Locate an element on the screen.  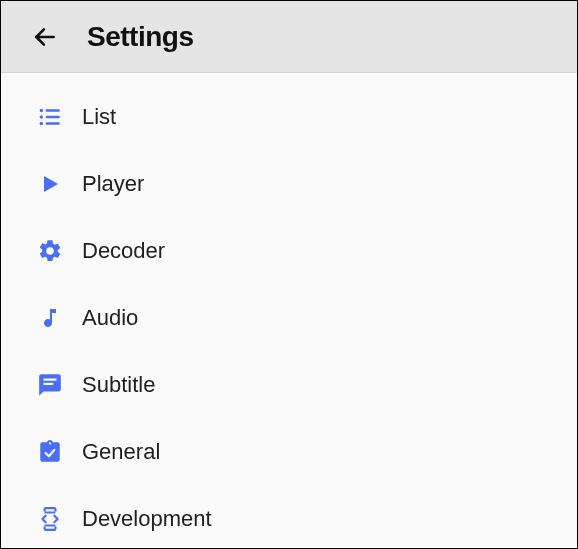
message-icon is located at coordinates (50, 385).